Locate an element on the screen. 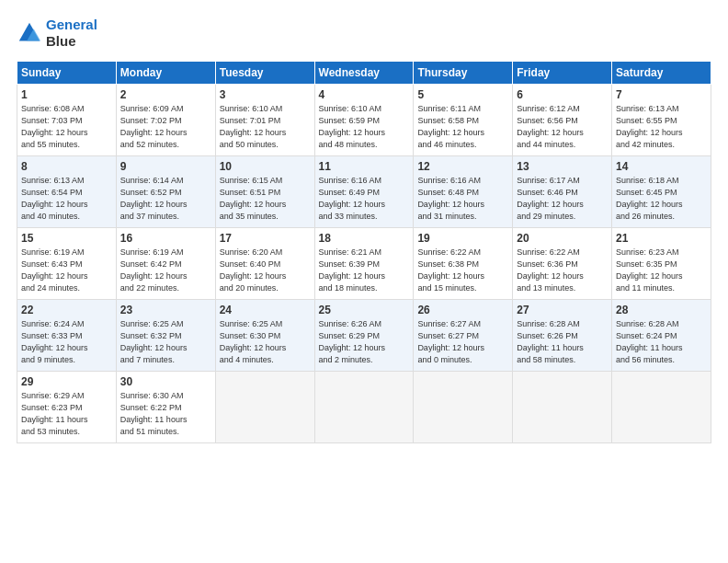 The image size is (728, 563). day-info: Sunrise: 6:19 AM Sunset: 6:43 PM Dayligh… is located at coordinates (66, 270).